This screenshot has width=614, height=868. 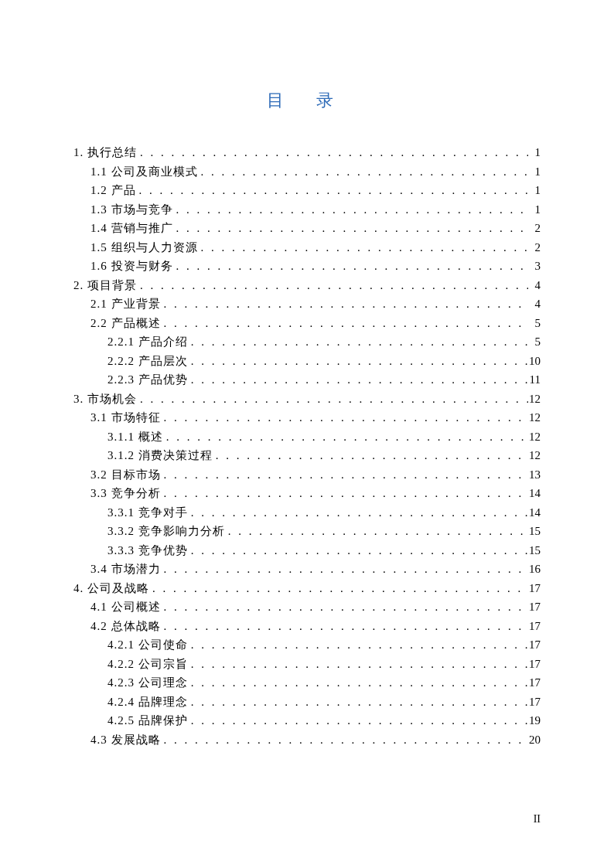 What do you see at coordinates (105, 286) in the screenshot?
I see `toc-entry-label: 2. 项目背景` at bounding box center [105, 286].